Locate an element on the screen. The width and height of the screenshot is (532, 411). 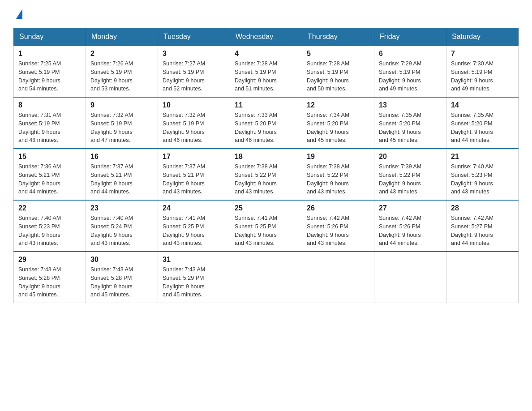
column-header-thursday: Thursday is located at coordinates (339, 37).